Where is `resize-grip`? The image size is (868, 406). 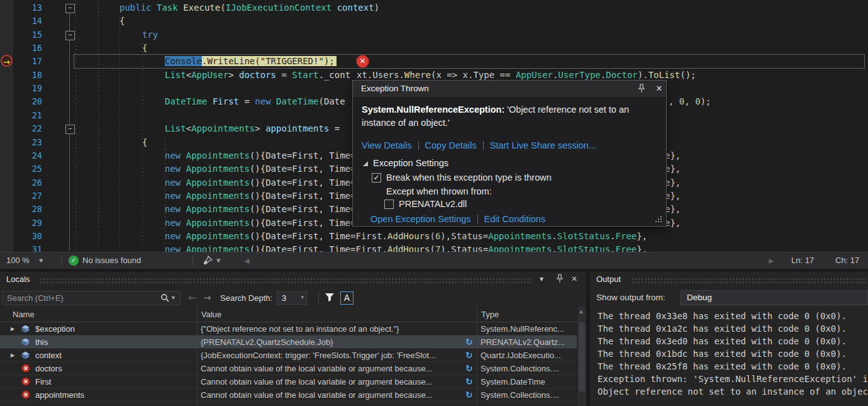
resize-grip is located at coordinates (659, 219).